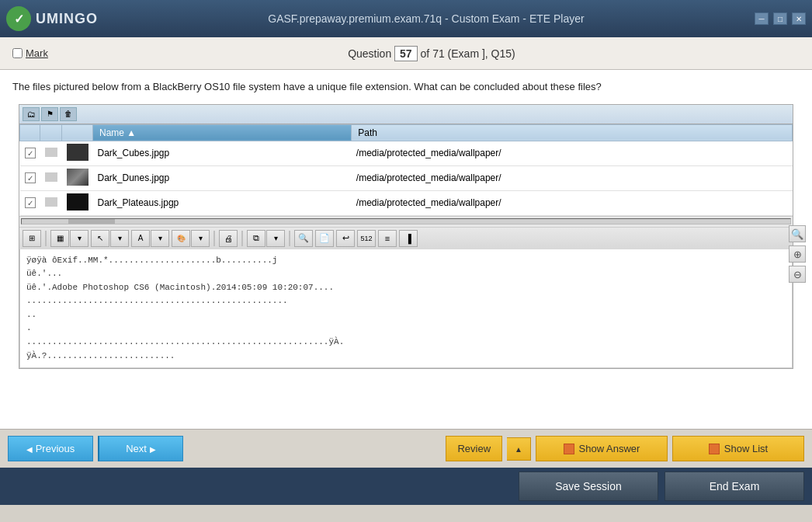  Describe the element at coordinates (588, 486) in the screenshot. I see `save-session-button: Save Session` at that location.